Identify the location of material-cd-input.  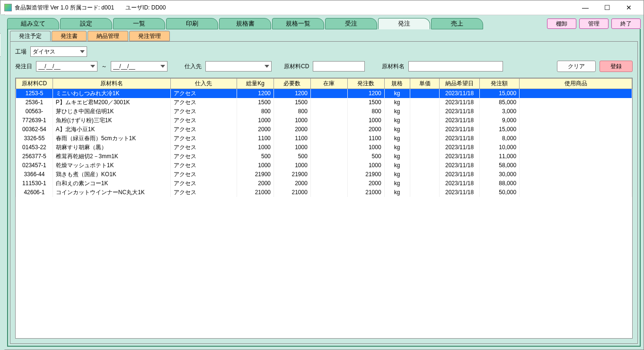
(339, 66).